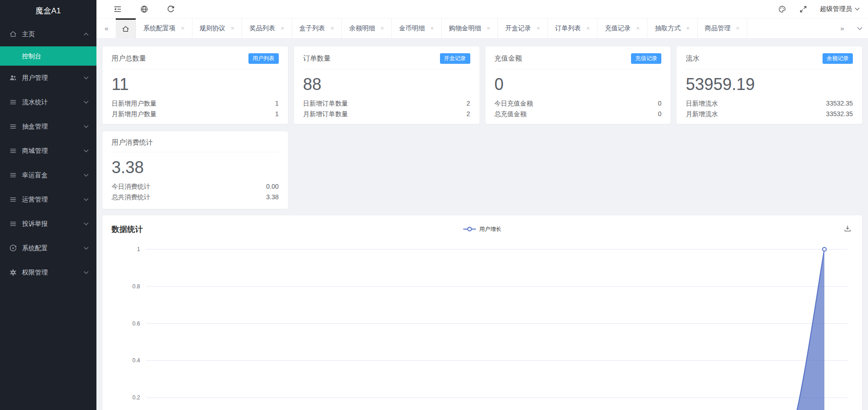  Describe the element at coordinates (659, 114) in the screenshot. I see `stat-row-value: 0` at that location.